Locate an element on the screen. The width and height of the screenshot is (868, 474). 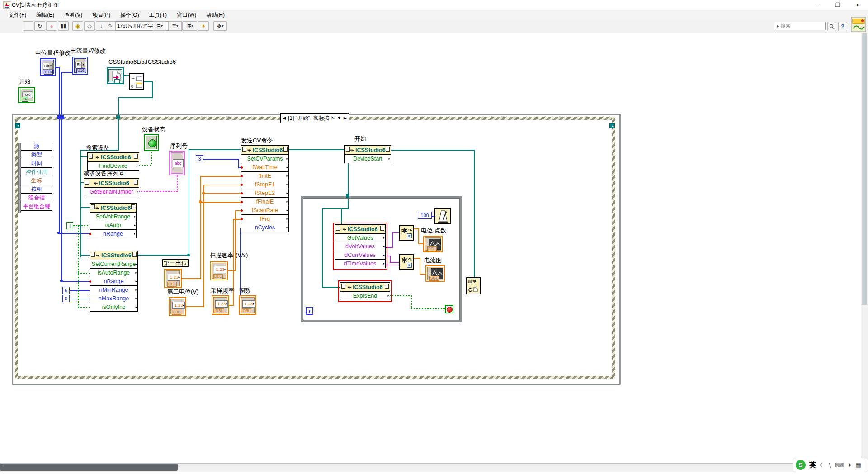
scan-rate-control: 1.23▸DBL is located at coordinates (219, 270).